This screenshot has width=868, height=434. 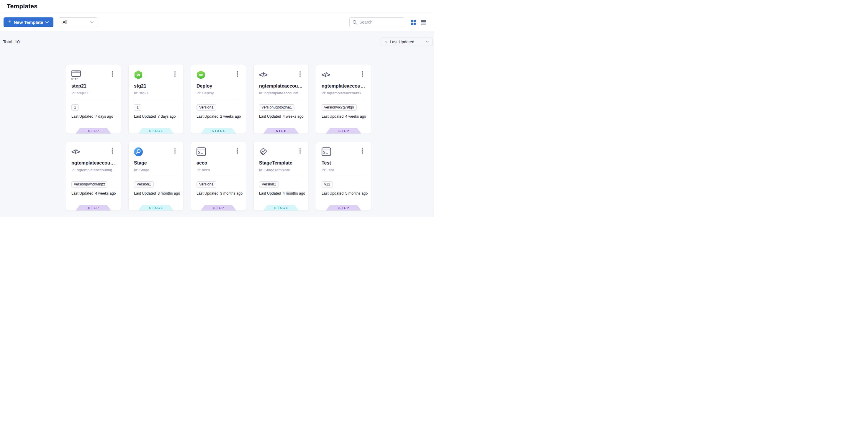 I want to click on new-template-button: + New Template, so click(x=28, y=22).